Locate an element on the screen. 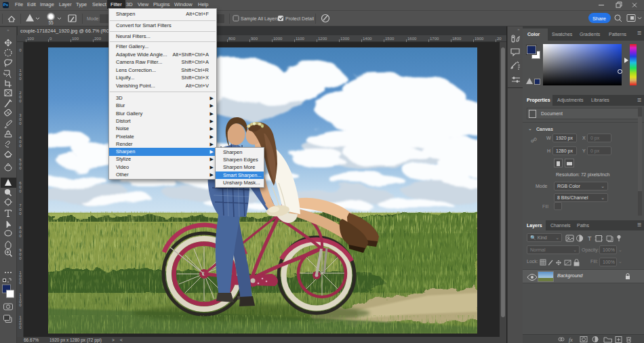  svg-text: 20 is located at coordinates (499, 39).